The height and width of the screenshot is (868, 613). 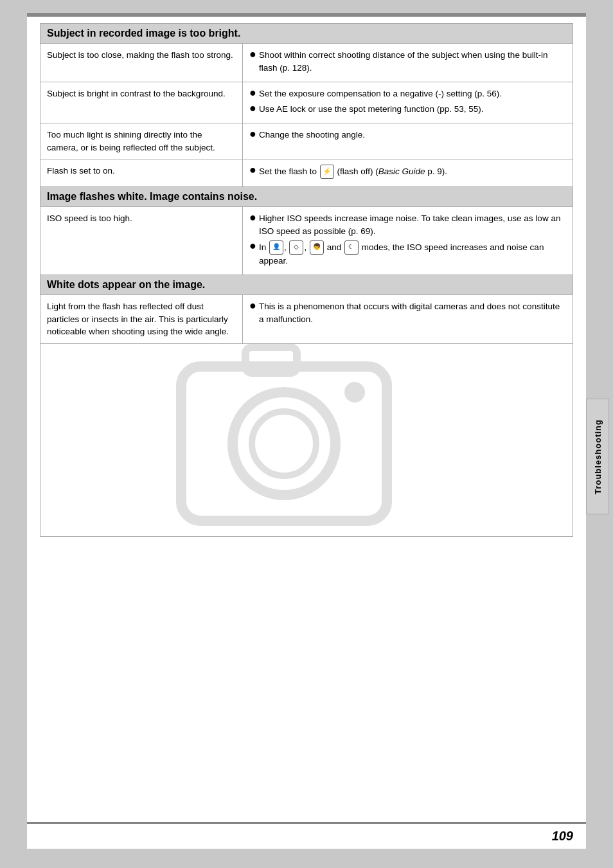 What do you see at coordinates (413, 254) in the screenshot?
I see `bullet-text-modes: In 👤, ◇, 👦 and ☾ modes, the ISO speed in…` at bounding box center [413, 254].